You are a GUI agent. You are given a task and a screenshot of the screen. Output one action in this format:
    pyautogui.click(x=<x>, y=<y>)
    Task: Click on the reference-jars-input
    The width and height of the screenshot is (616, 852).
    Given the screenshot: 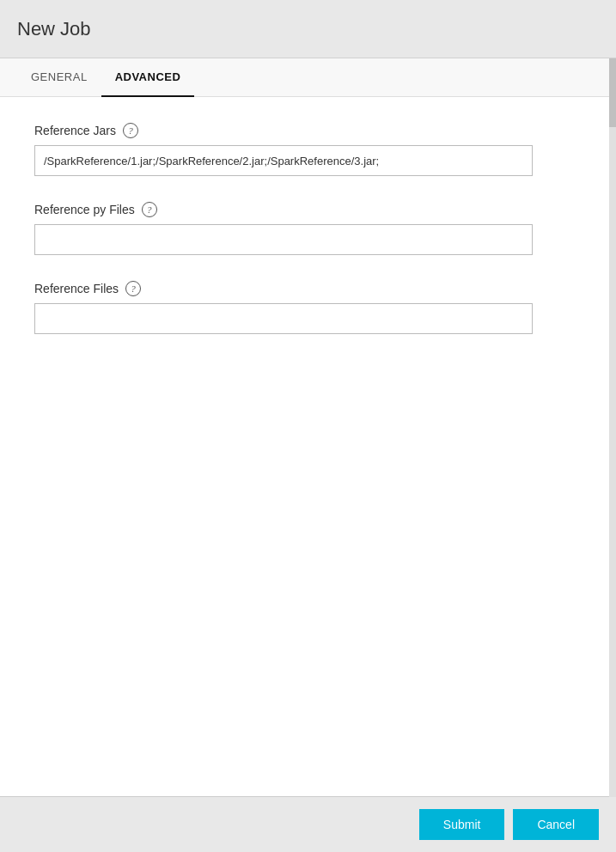 What is the action you would take?
    pyautogui.click(x=284, y=161)
    